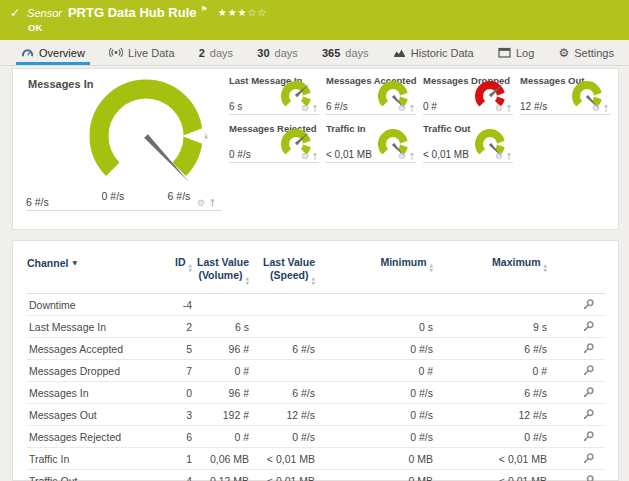  Describe the element at coordinates (316, 437) in the screenshot. I see `channel-row-messages-rejected: Messages Rejected60 #0 #/s0 #/s0 #/s` at that location.